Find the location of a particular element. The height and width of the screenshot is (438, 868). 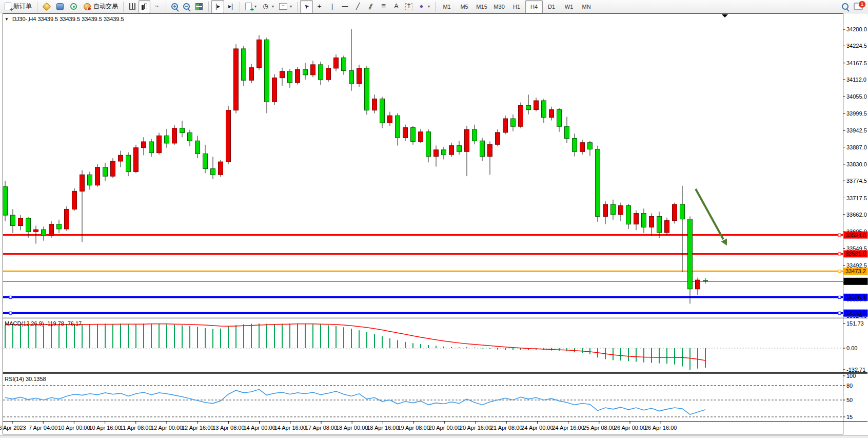

templates-button: ~▾ is located at coordinates (285, 7).